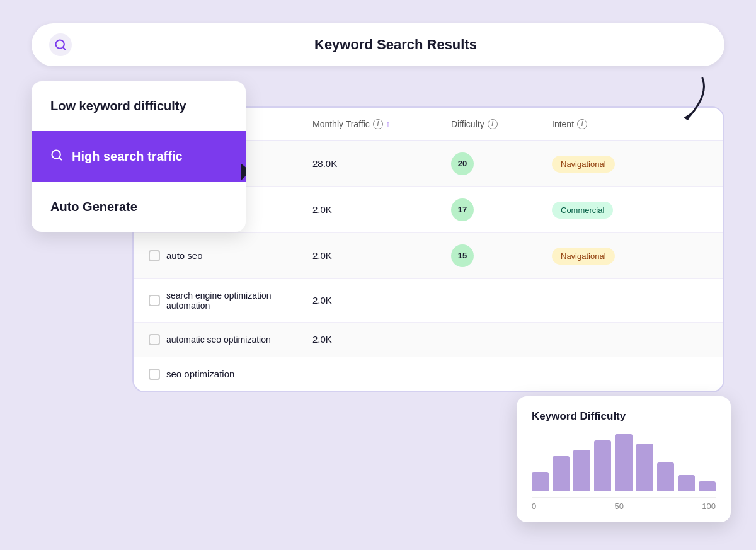  Describe the element at coordinates (609, 210) in the screenshot. I see `intent-cell: Commercial` at that location.